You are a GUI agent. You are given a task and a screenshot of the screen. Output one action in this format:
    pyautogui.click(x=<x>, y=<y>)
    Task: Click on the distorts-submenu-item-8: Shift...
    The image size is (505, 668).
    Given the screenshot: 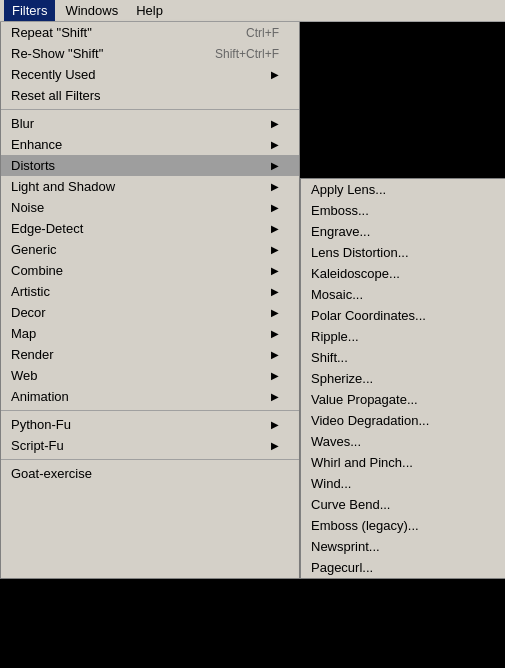 What is the action you would take?
    pyautogui.click(x=403, y=358)
    